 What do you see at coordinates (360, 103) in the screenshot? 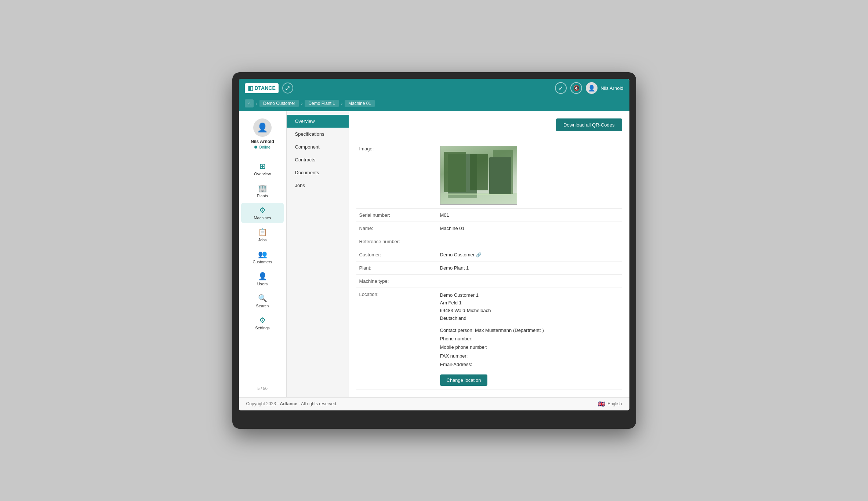
I see `breadcrumb-machine: Machine 01` at bounding box center [360, 103].